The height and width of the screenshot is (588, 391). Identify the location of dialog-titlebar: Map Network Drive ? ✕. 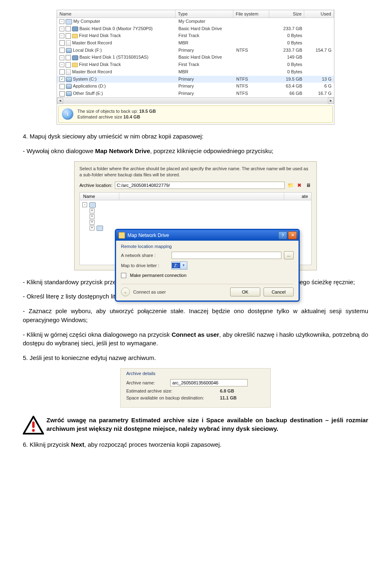
(207, 235).